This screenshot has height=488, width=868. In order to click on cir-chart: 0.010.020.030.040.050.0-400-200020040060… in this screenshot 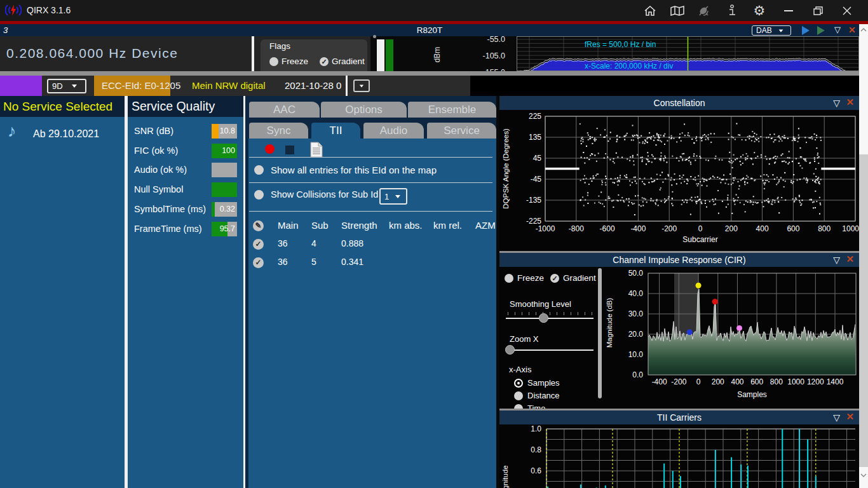, I will do `click(679, 338)`.